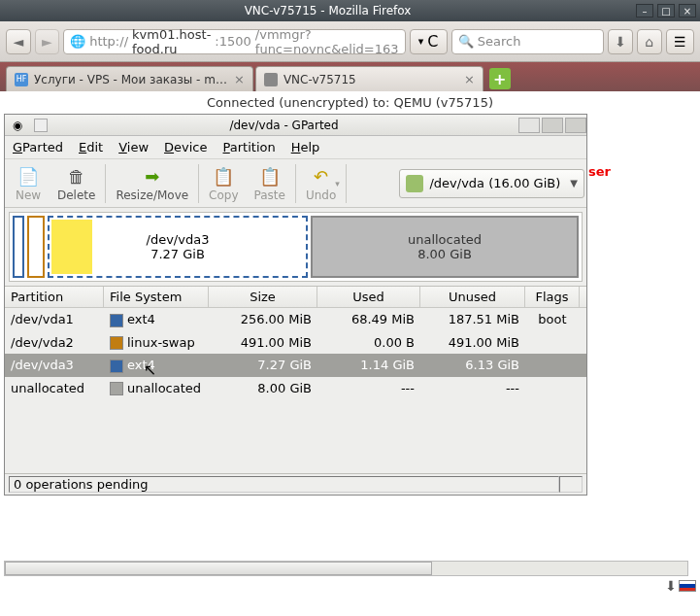 This screenshot has width=700, height=616. What do you see at coordinates (151, 184) in the screenshot?
I see `resize-button: ➡Resize/Move` at bounding box center [151, 184].